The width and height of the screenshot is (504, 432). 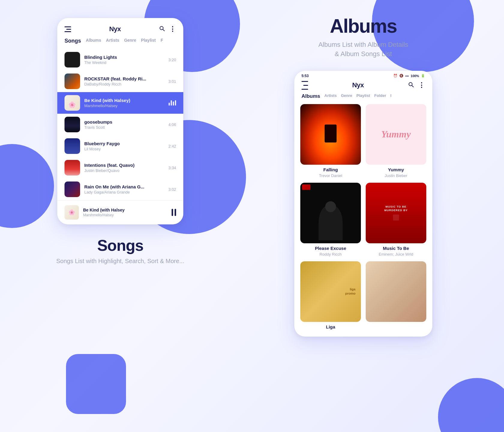 What do you see at coordinates (331, 170) in the screenshot?
I see `album-name: Falling` at bounding box center [331, 170].